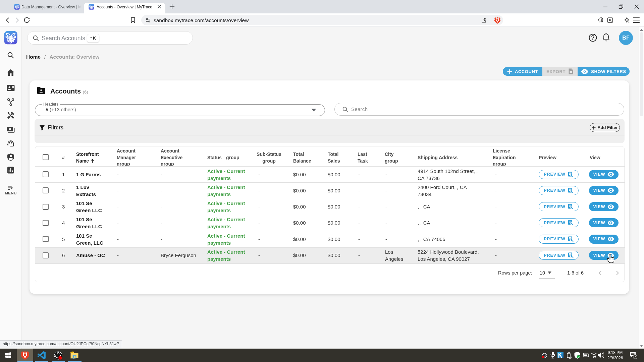 The height and width of the screenshot is (362, 644). What do you see at coordinates (635, 357) in the screenshot?
I see `svg-text: 7` at bounding box center [635, 357].